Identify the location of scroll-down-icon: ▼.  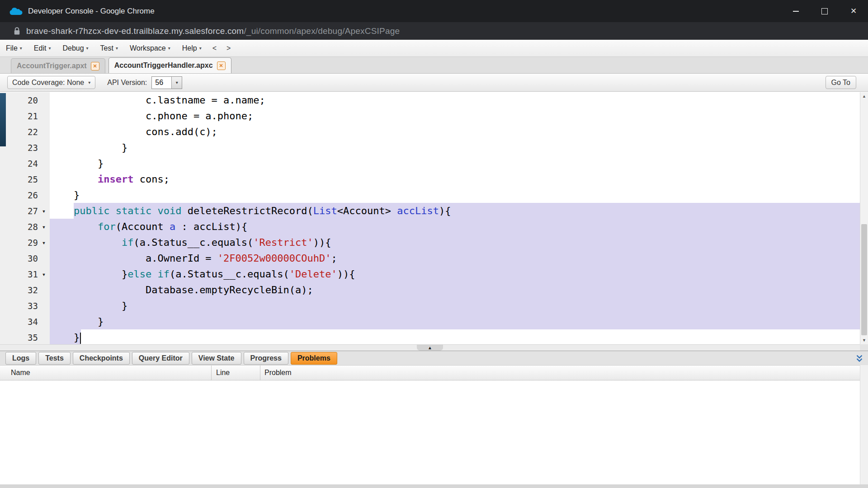
(864, 340).